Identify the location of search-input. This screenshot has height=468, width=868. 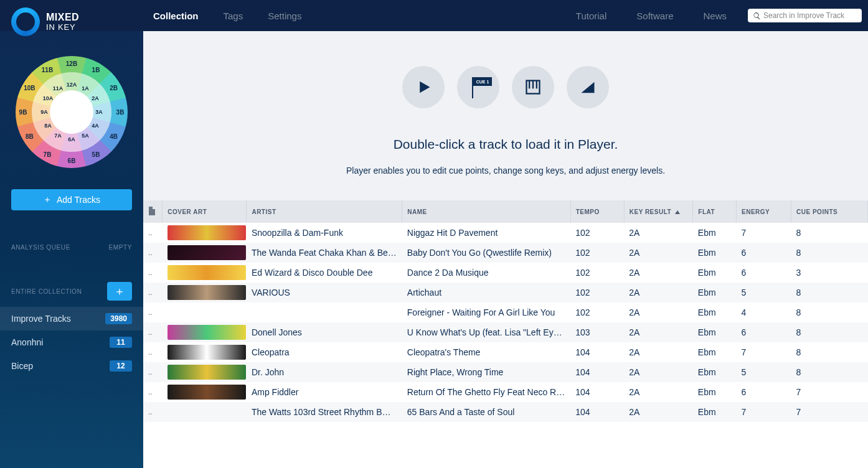
(810, 16).